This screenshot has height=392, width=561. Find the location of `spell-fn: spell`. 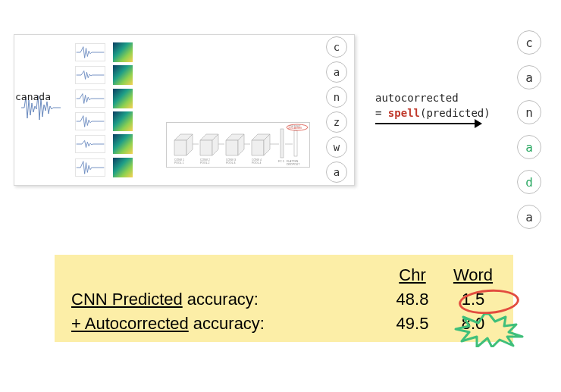

spell-fn: spell is located at coordinates (404, 113).